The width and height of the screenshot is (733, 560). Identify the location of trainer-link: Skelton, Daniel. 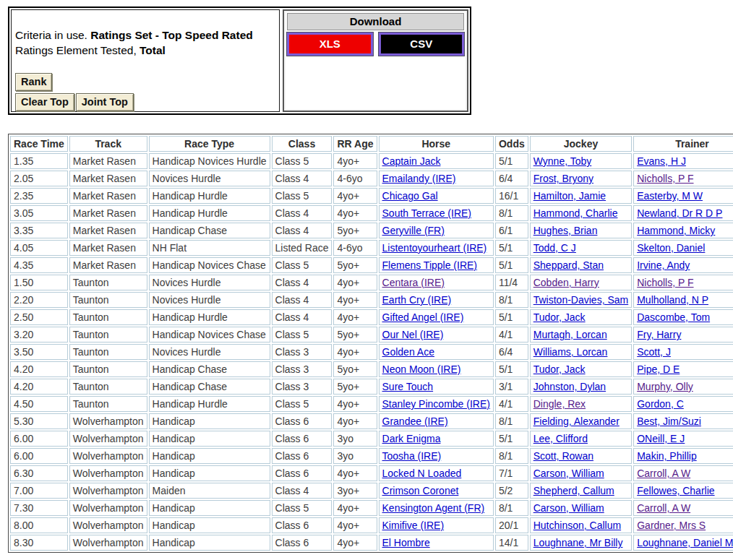
(671, 248).